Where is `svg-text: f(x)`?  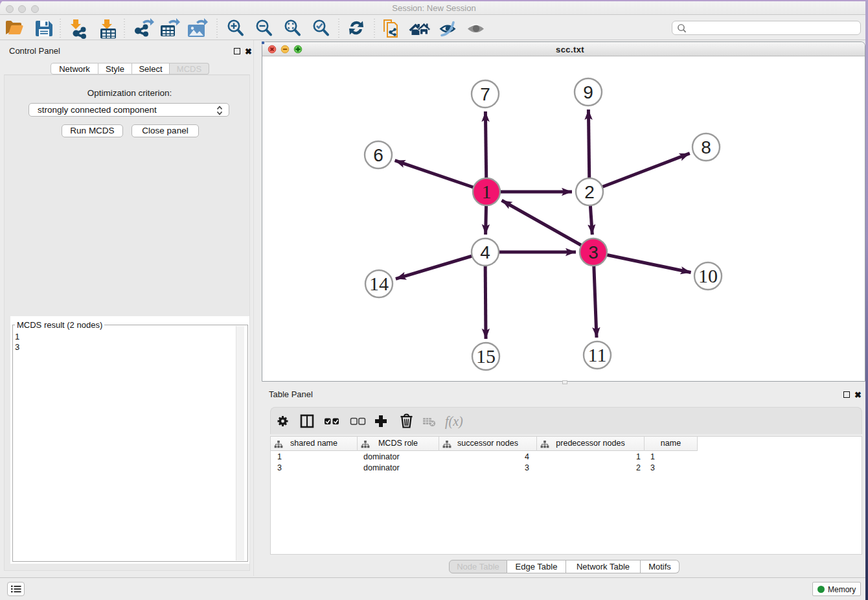
svg-text: f(x) is located at coordinates (454, 421).